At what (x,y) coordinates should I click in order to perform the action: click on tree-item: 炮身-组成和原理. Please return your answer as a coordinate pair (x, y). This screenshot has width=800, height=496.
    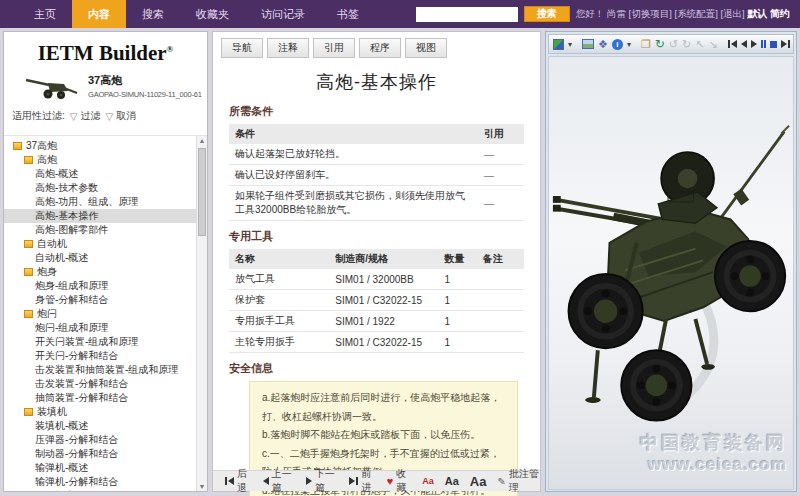
    Looking at the image, I should click on (100, 286).